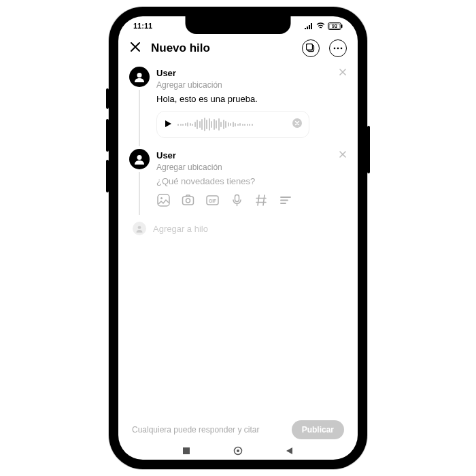 This screenshot has height=476, width=476. I want to click on delete-voice-icon, so click(297, 124).